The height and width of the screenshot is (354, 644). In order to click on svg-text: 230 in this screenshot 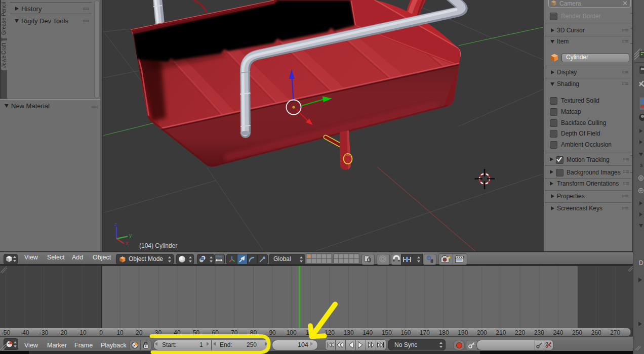, I will do `click(539, 333)`.